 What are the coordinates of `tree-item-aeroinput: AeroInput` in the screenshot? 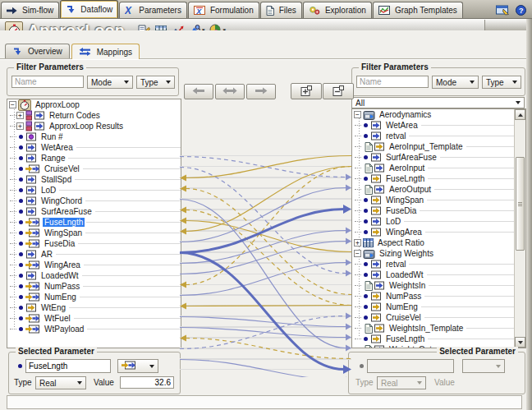 It's located at (433, 168).